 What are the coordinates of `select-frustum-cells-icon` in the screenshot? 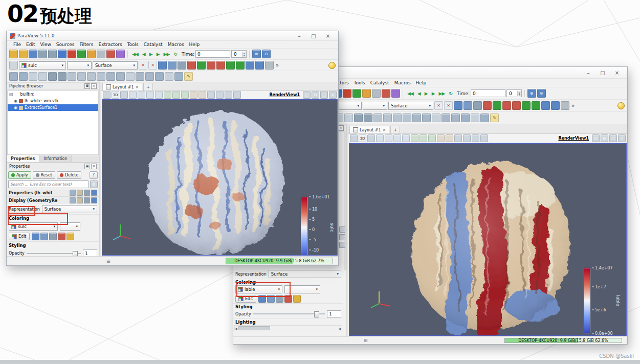 It's located at (150, 95).